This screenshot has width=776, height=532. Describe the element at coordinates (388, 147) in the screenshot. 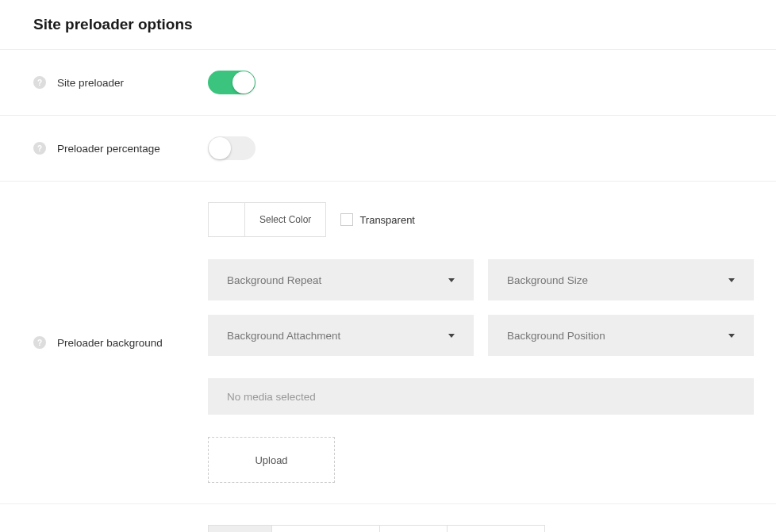

I see `row-preloader-percentage: ? Preloader percentage` at that location.